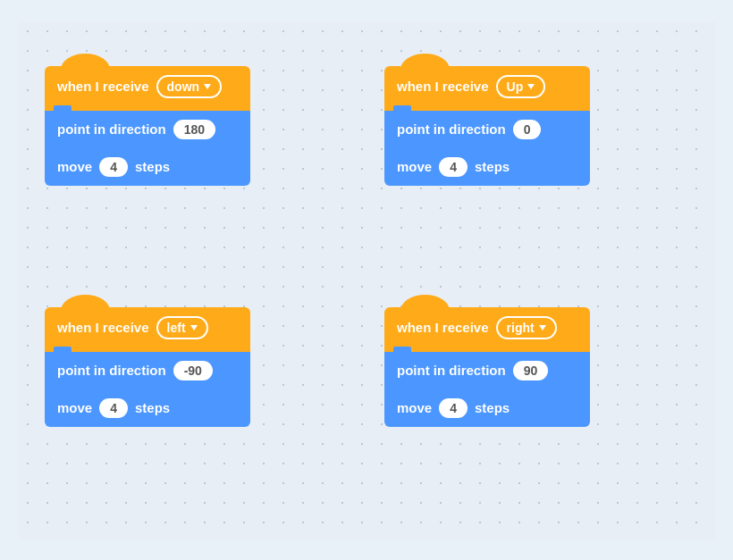  I want to click on point-direction-block-up: point in direction 0, so click(487, 130).